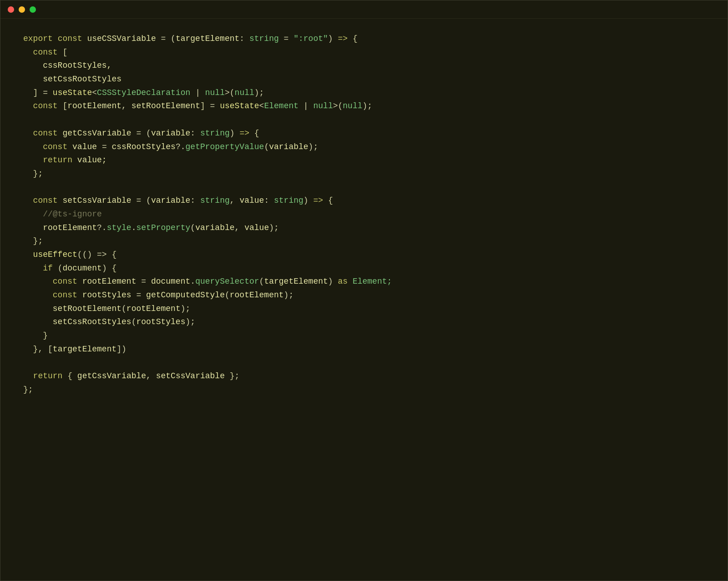 The image size is (728, 581). Describe the element at coordinates (364, 134) in the screenshot. I see `code-line-8: const getCssVariable = (variable: string…` at that location.